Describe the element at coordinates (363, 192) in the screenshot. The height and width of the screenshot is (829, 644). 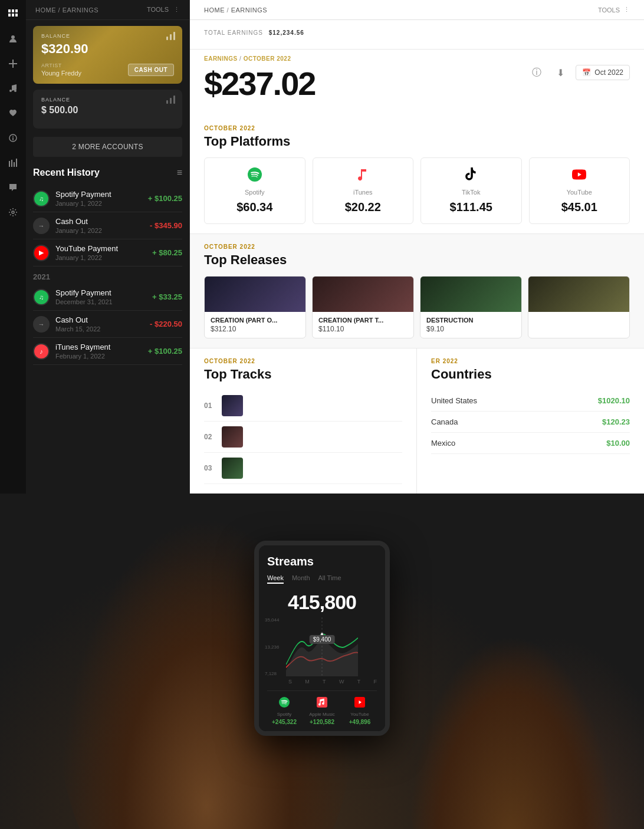
I see `itunes-name: iTunes` at that location.